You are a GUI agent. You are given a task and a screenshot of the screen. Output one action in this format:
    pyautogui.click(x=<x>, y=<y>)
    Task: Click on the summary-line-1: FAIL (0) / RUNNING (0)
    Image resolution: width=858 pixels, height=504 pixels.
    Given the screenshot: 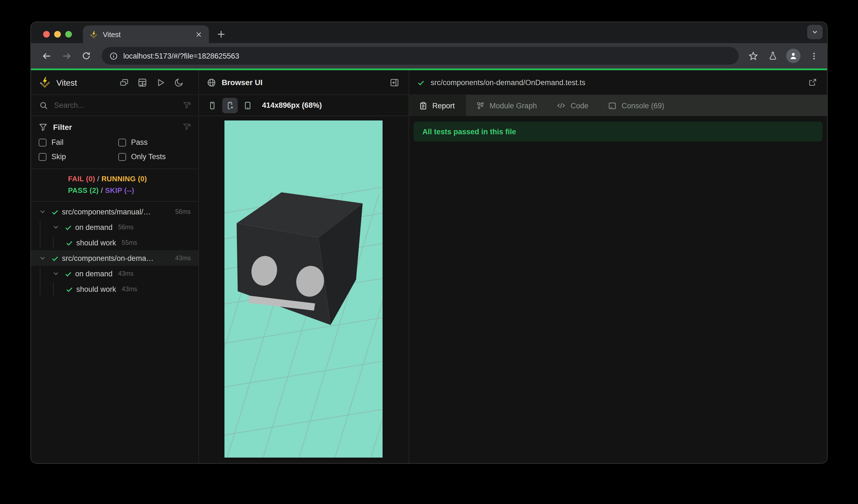 What is the action you would take?
    pyautogui.click(x=133, y=179)
    